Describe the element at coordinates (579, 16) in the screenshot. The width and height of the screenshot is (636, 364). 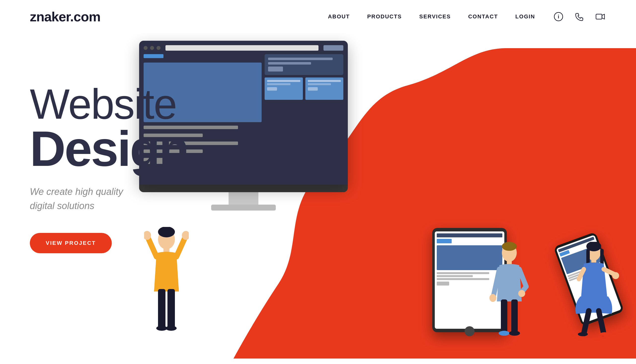
I see `nav-icon-group: i` at that location.